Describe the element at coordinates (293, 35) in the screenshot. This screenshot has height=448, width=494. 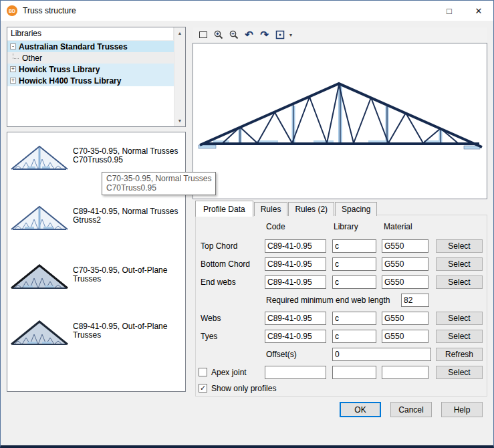
I see `dropdown-arrow-icon: ▾` at that location.